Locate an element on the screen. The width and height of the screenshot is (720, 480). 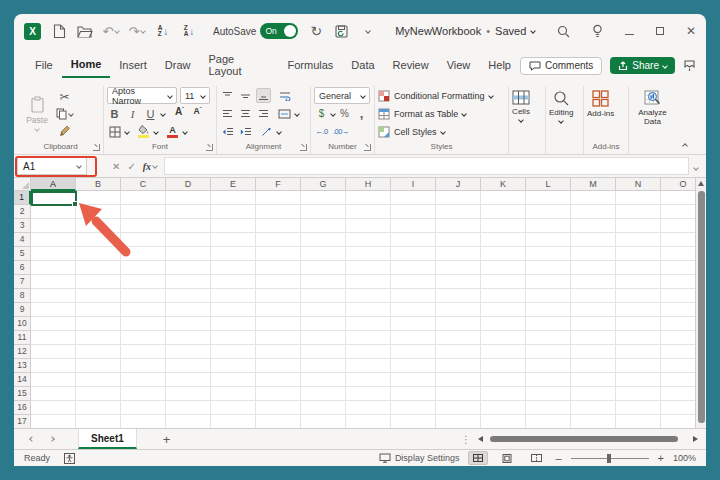
format-painter-button is located at coordinates (64, 130).